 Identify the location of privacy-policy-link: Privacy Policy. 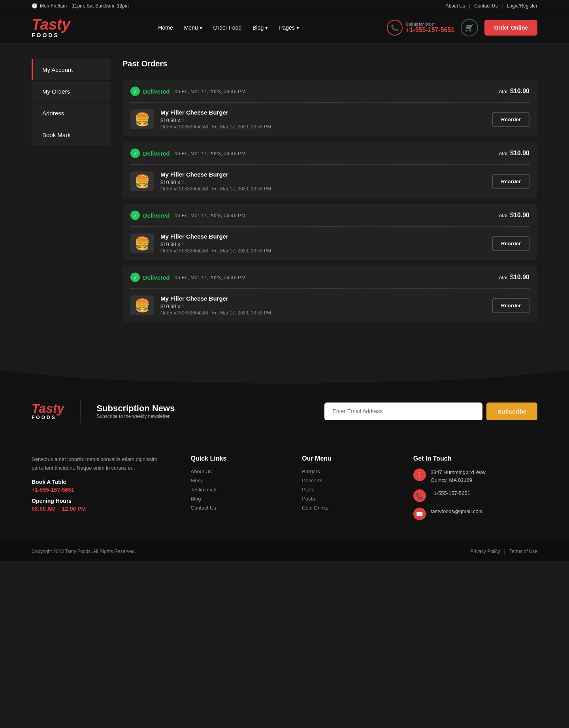
(485, 551).